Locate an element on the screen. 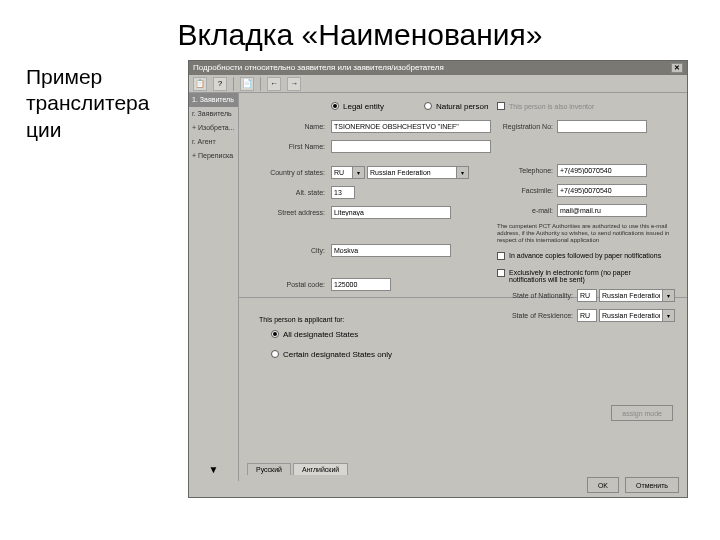  doc-icon: 📄 is located at coordinates (247, 84).